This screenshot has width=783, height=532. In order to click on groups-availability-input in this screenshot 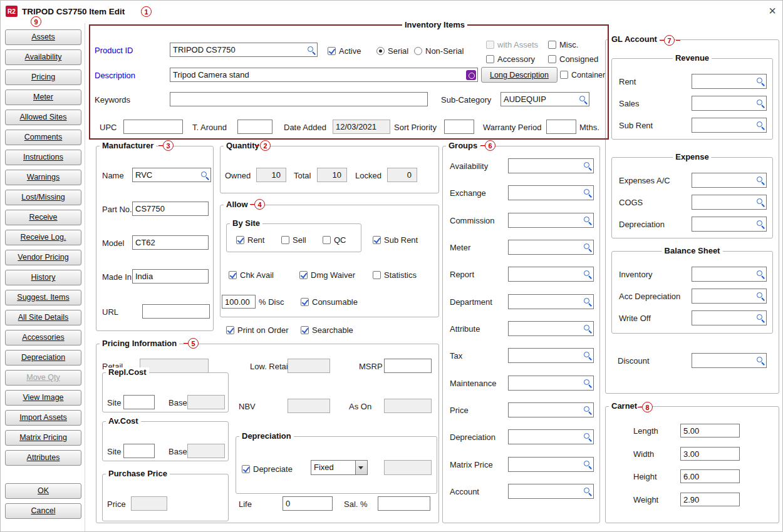, I will do `click(551, 166)`.